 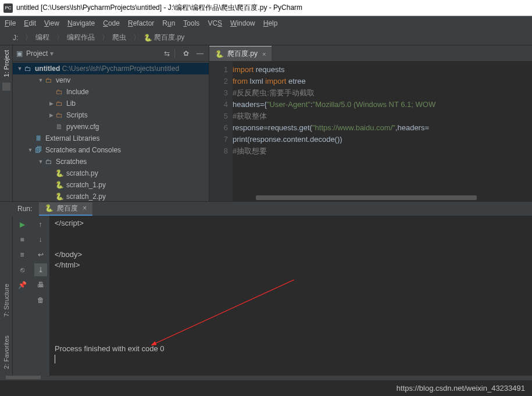 I want to click on soft-wrap-icon: ↩, so click(x=41, y=255).